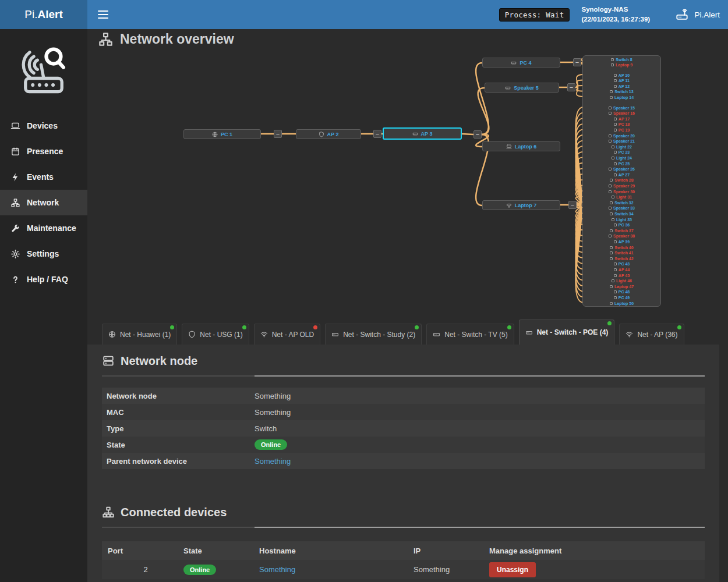 Image resolution: width=728 pixels, height=582 pixels. Describe the element at coordinates (622, 141) in the screenshot. I see `cluster-device-speaker-21: Speaker 21` at that location.